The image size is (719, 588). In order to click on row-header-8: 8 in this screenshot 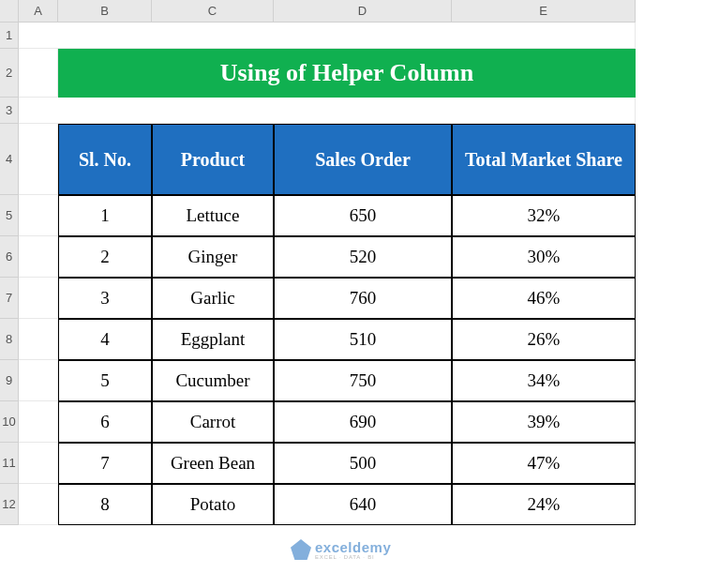, I will do `click(9, 339)`.